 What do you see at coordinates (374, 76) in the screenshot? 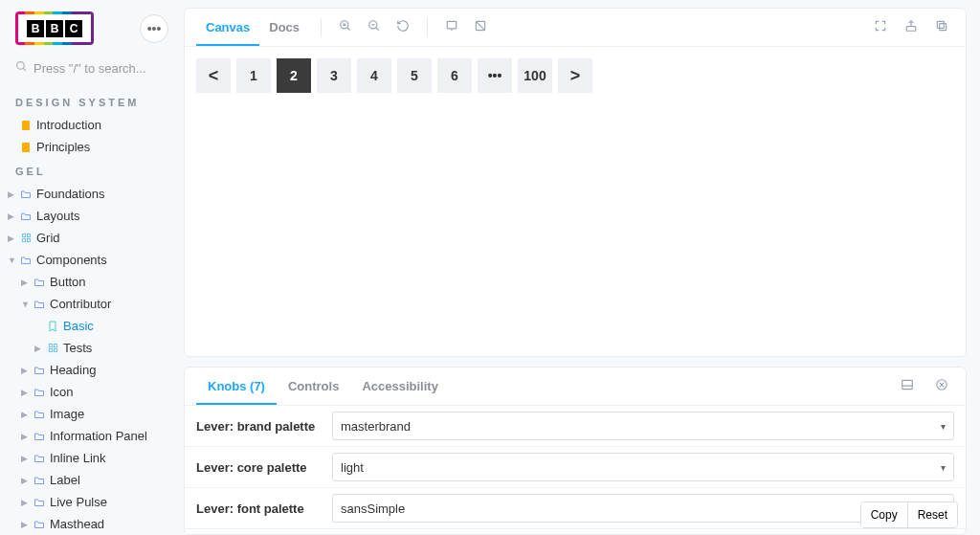
I see `pager-page-button: 4` at bounding box center [374, 76].